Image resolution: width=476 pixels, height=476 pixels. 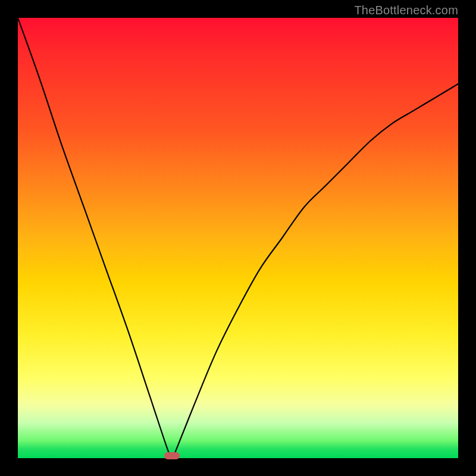 What do you see at coordinates (172, 456) in the screenshot?
I see `optimum-marker` at bounding box center [172, 456].